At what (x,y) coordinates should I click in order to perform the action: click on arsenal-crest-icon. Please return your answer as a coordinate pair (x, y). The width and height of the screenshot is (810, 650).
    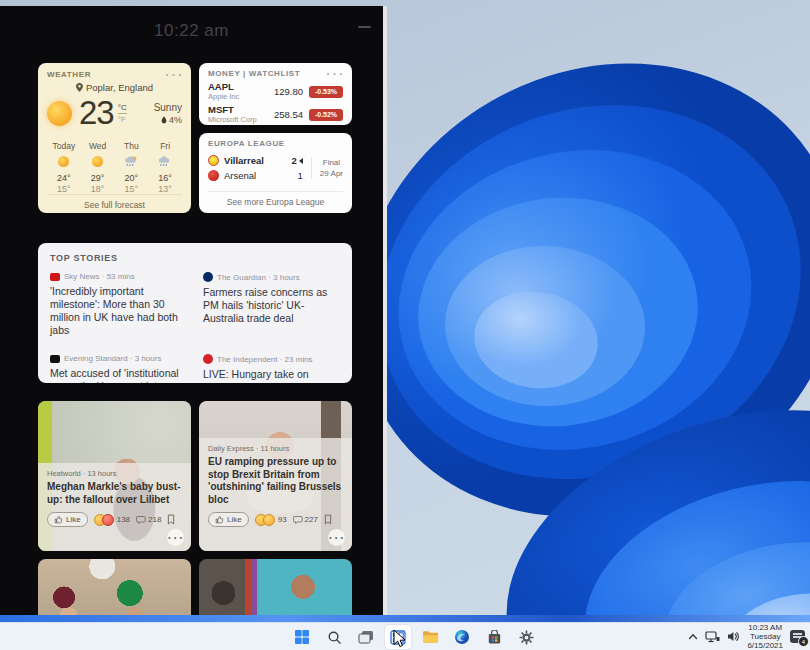
    Looking at the image, I should click on (214, 176).